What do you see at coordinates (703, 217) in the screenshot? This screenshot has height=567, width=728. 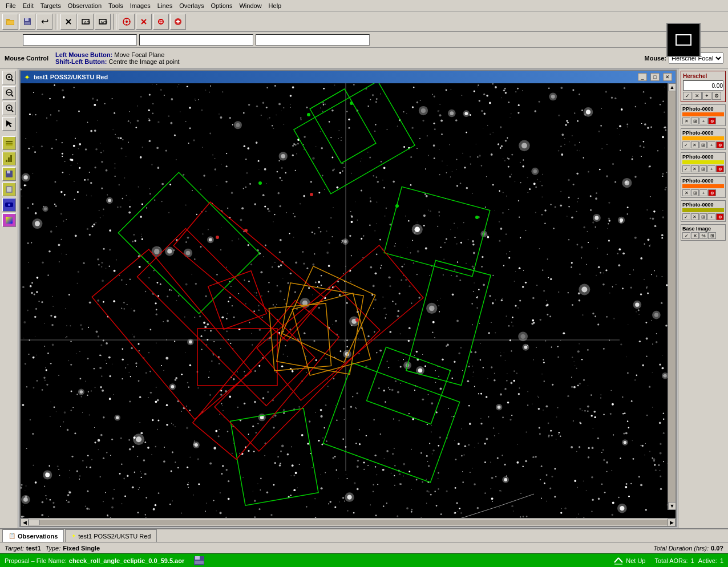 I see `pp5-grid-btn: ⊞` at bounding box center [703, 217].